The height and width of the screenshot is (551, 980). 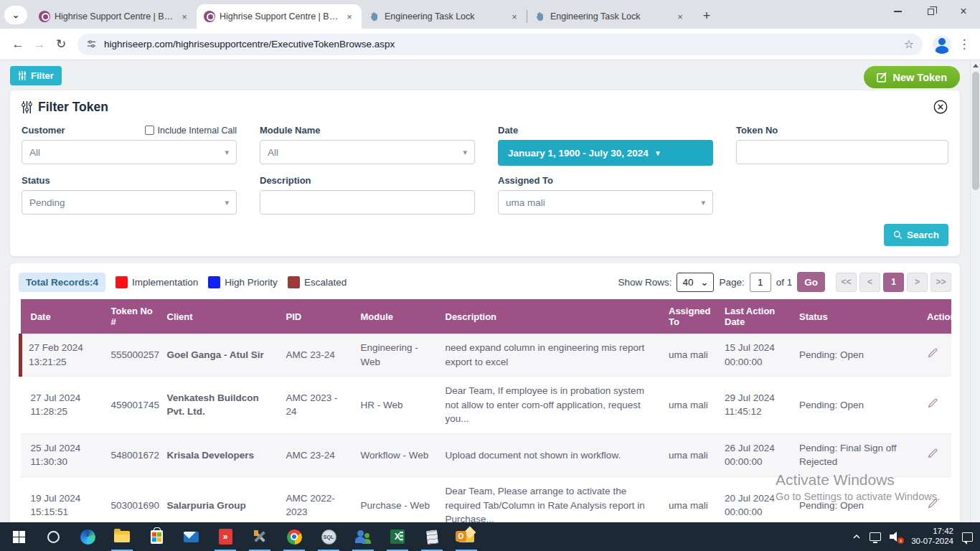 What do you see at coordinates (466, 537) in the screenshot?
I see `outlook-icon` at bounding box center [466, 537].